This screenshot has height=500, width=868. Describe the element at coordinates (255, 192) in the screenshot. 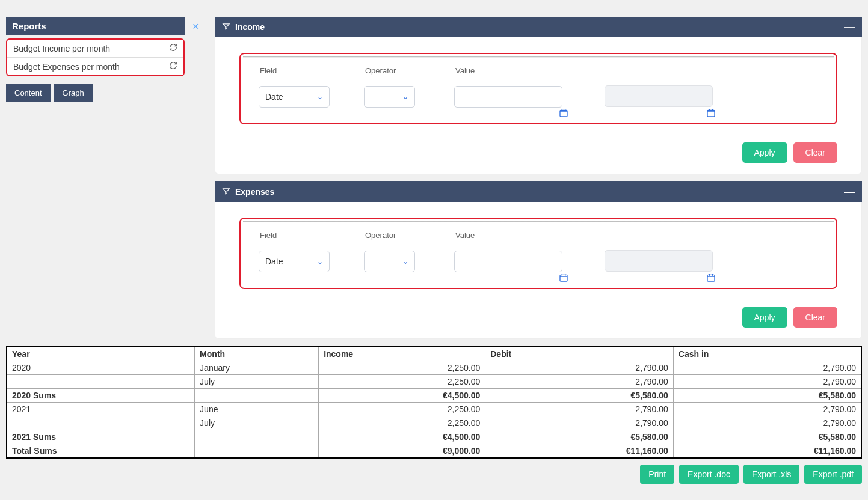

I see `panel-title: Expenses` at that location.